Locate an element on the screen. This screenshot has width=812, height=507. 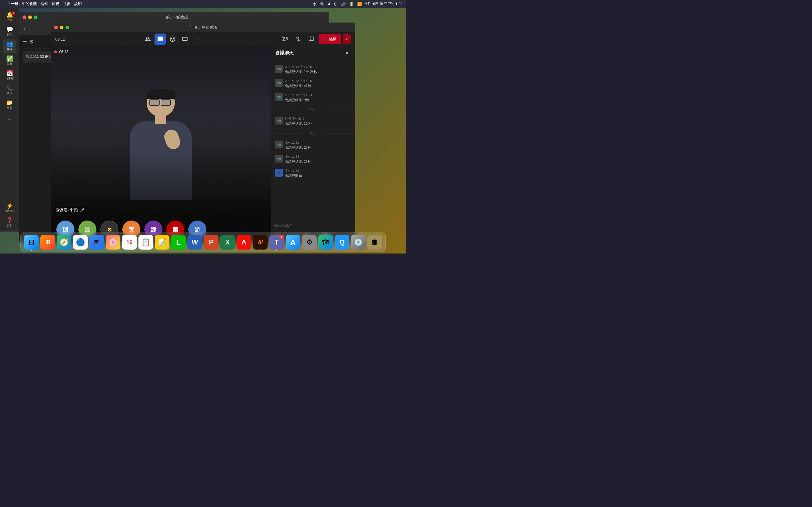
mute-button is located at coordinates (298, 39).